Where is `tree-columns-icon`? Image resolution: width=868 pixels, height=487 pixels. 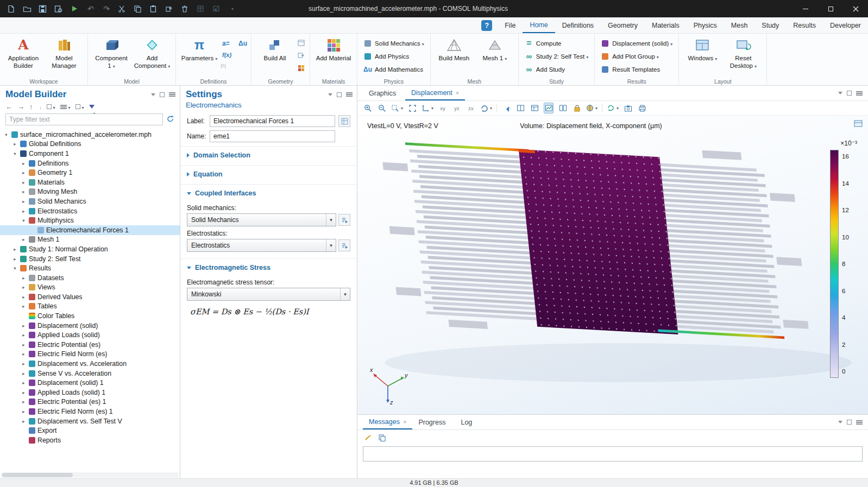 tree-columns-icon is located at coordinates (65, 106).